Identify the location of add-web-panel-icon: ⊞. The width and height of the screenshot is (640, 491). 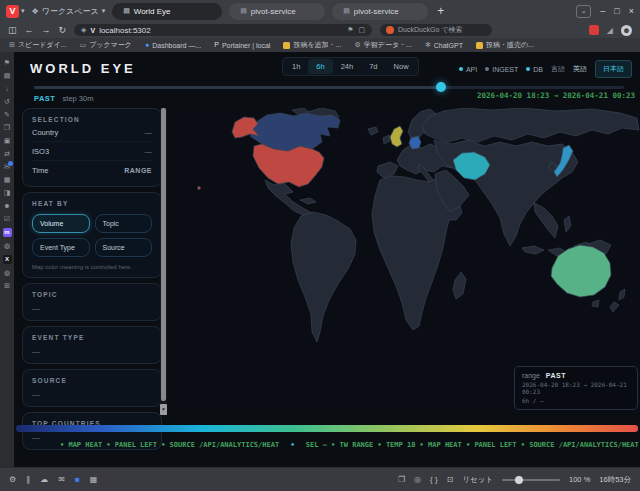
(7, 286).